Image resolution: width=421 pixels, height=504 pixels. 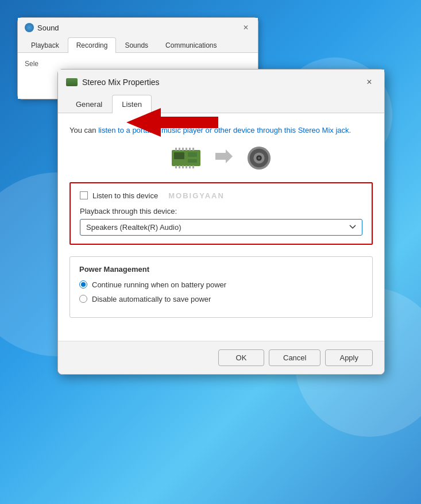 What do you see at coordinates (221, 357) in the screenshot?
I see `dialog-footer: OK Cancel Apply` at bounding box center [221, 357].